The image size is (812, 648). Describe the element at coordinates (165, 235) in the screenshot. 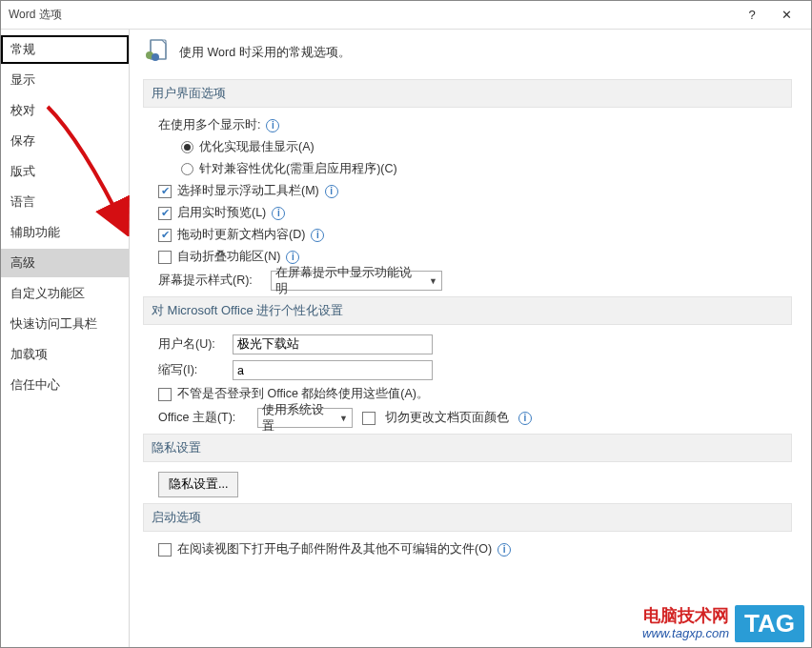

I see `chk-drag-update` at that location.